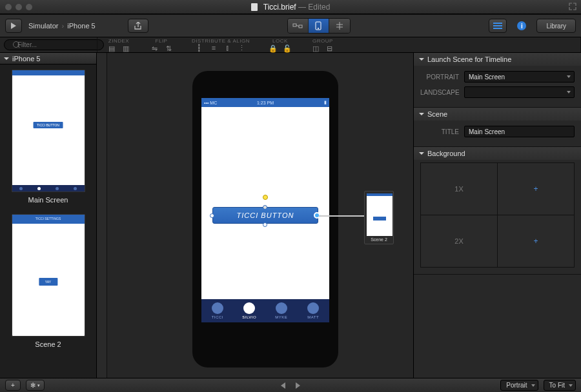 Image resolution: width=581 pixels, height=392 pixels. What do you see at coordinates (13, 386) in the screenshot?
I see `add-button: +` at bounding box center [13, 386].